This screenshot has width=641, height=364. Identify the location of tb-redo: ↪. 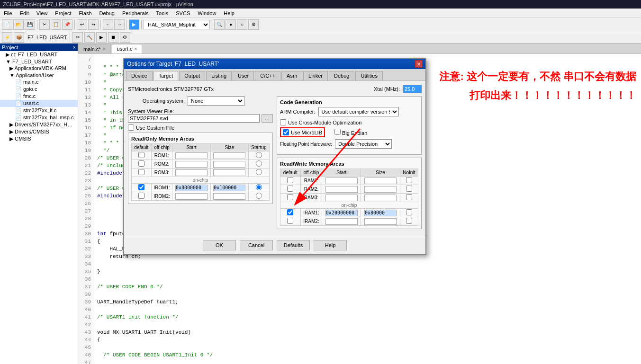
(93, 25).